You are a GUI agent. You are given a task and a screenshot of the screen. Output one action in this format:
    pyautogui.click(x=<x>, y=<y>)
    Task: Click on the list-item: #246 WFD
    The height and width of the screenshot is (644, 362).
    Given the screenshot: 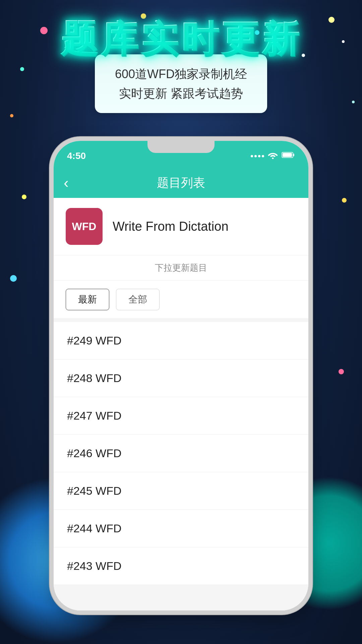 What is the action you would take?
    pyautogui.click(x=181, y=453)
    